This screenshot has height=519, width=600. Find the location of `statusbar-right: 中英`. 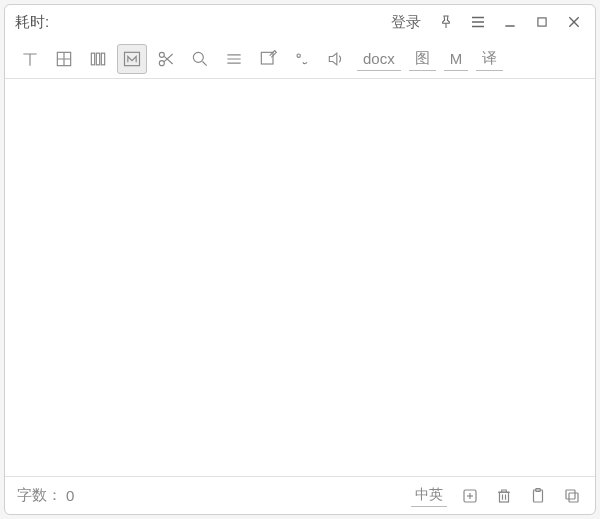

statusbar-right: 中英 is located at coordinates (497, 496).